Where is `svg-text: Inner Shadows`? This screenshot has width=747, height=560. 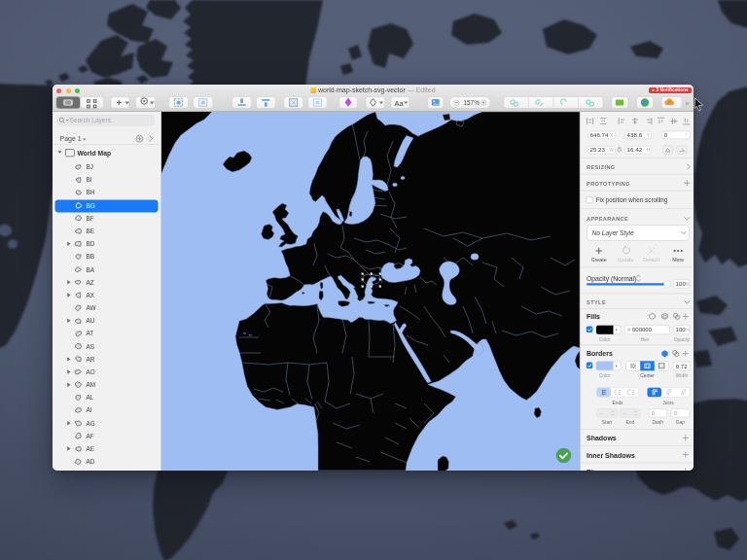 svg-text: Inner Shadows is located at coordinates (611, 455).